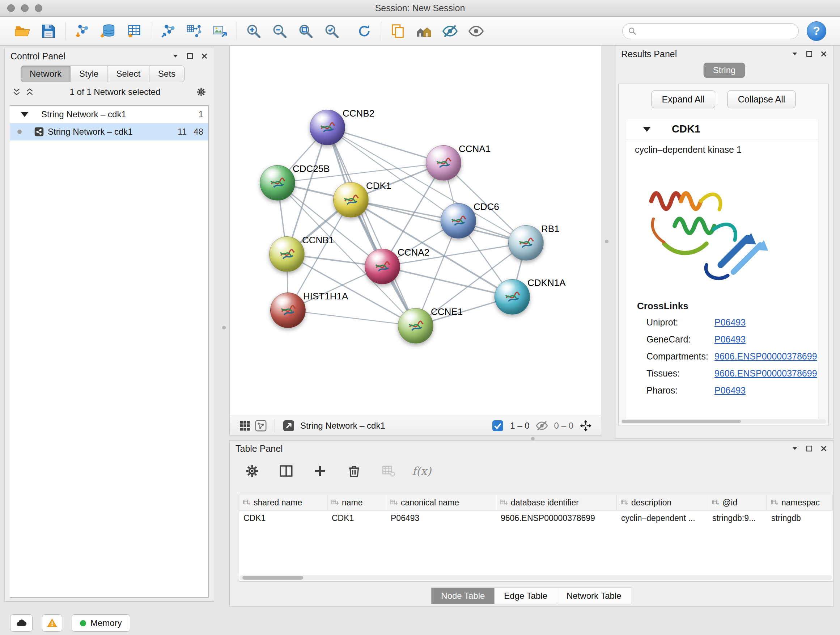 The height and width of the screenshot is (635, 840). I want to click on column-header-name: name, so click(357, 502).